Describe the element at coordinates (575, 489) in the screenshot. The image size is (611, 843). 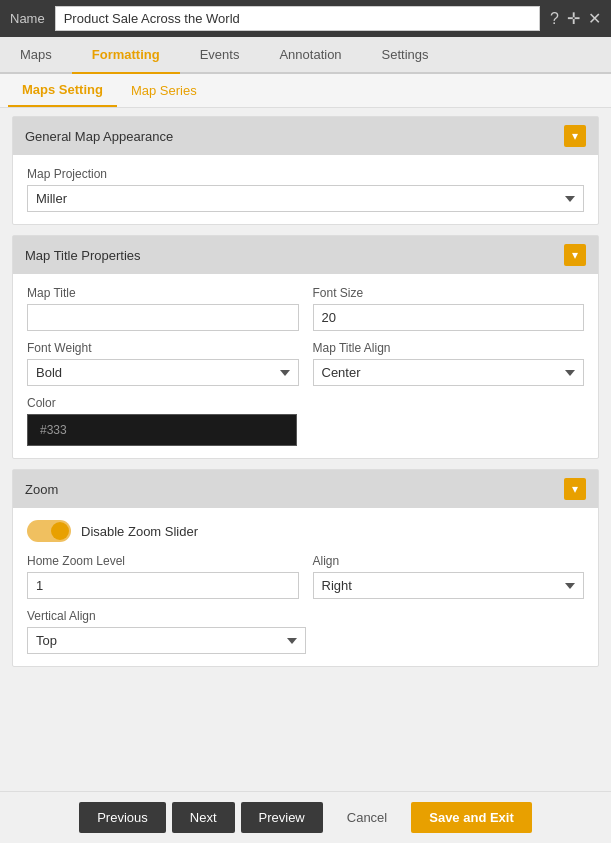
I see `section-toggle-zoom: ▾` at that location.